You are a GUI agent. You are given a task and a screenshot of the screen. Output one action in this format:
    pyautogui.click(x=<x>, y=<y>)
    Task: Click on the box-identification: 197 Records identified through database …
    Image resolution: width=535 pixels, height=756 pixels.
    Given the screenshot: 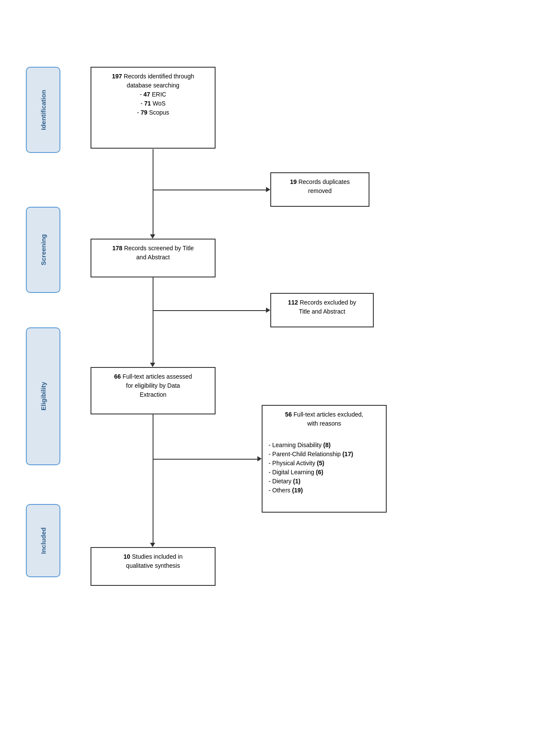 What is the action you would take?
    pyautogui.click(x=153, y=108)
    